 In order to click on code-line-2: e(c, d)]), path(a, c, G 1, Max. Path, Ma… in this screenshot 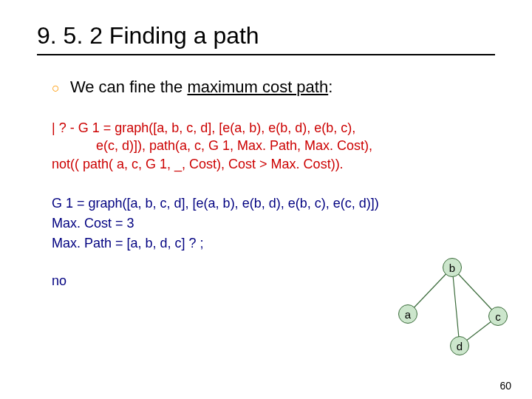, I will do `click(273, 146)`.